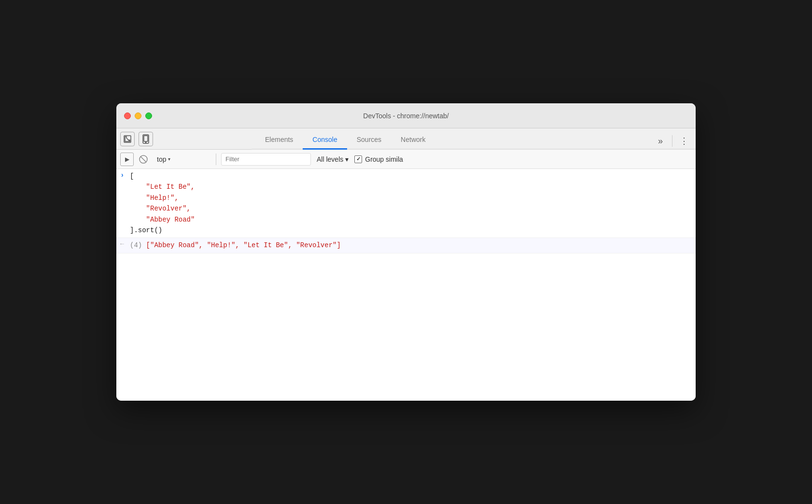  What do you see at coordinates (660, 141) in the screenshot?
I see `more-tabs-button: »` at bounding box center [660, 141].